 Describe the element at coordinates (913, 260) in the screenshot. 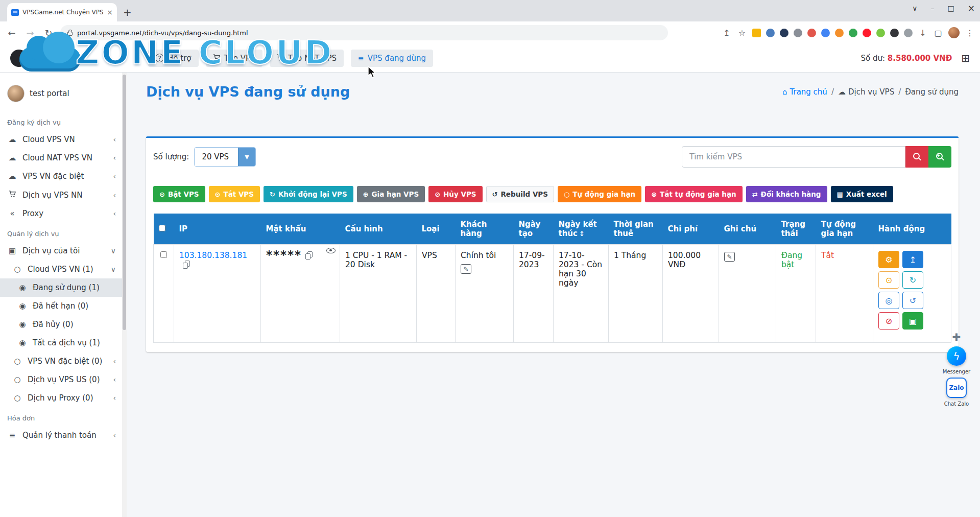

I see `upload-button: ↥` at that location.